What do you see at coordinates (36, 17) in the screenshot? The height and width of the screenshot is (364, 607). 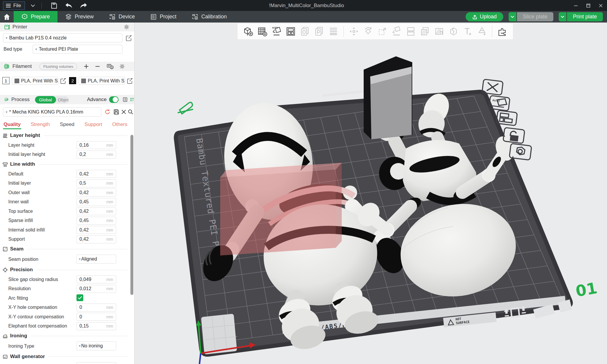 I see `tab-prepare: Prepare` at bounding box center [36, 17].